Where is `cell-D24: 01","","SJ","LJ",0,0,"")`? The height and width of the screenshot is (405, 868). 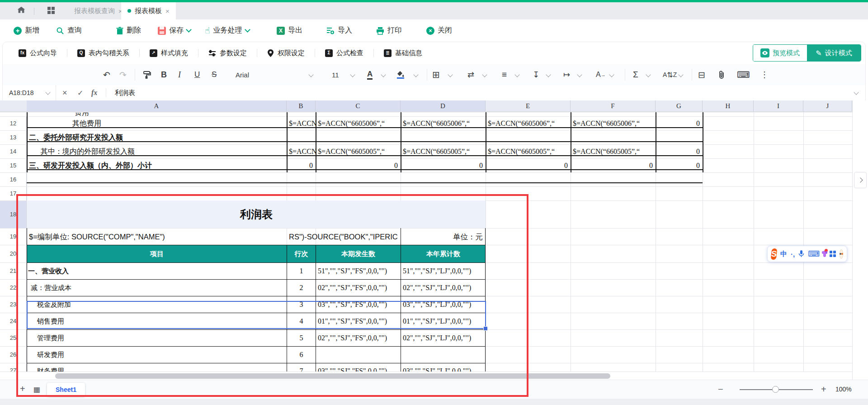
cell-D24: 01","","SJ","LJ",0,0,"") is located at coordinates (443, 321).